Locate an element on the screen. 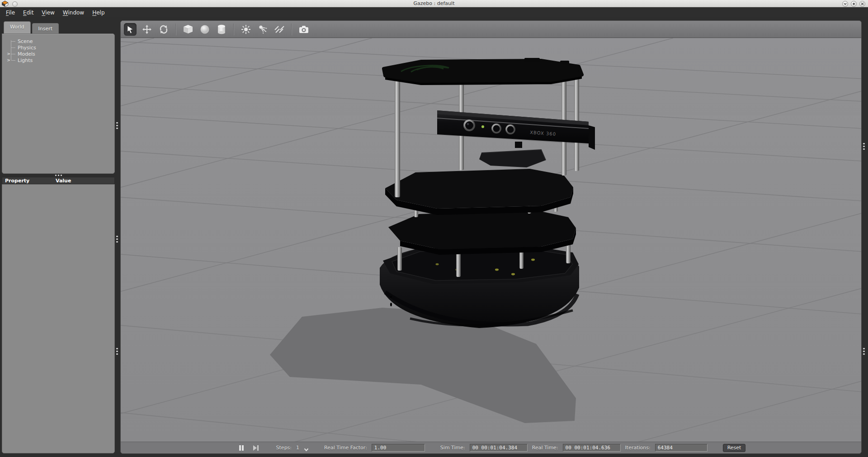  tree-item-physics: Physics is located at coordinates (58, 48).